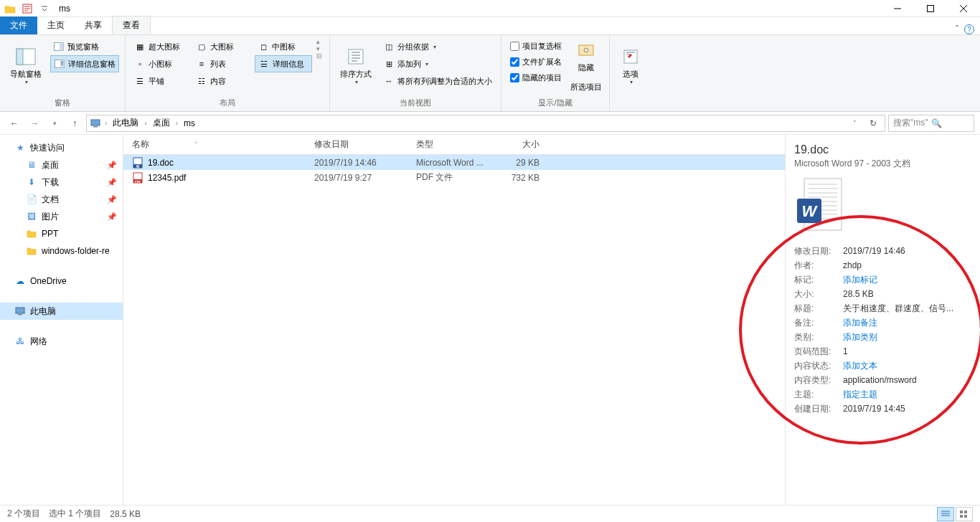  What do you see at coordinates (166, 178) in the screenshot?
I see `file-name: 12345.pdf` at bounding box center [166, 178].